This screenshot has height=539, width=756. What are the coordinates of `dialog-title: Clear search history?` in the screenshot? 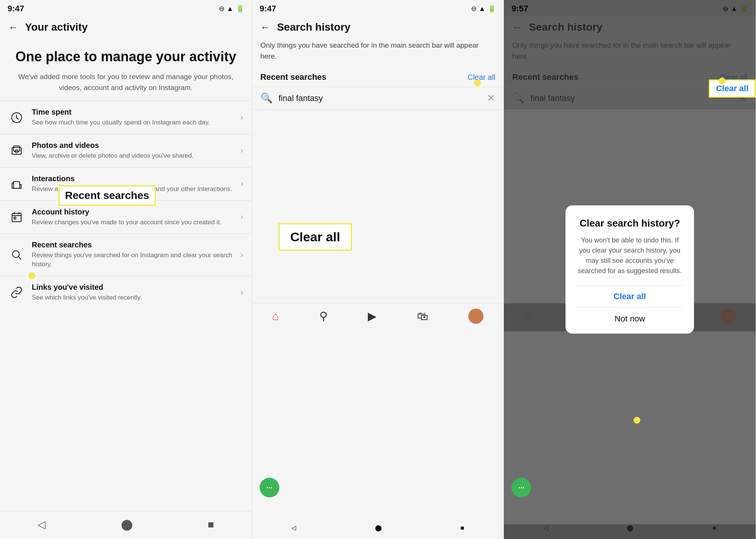 It's located at (630, 223).